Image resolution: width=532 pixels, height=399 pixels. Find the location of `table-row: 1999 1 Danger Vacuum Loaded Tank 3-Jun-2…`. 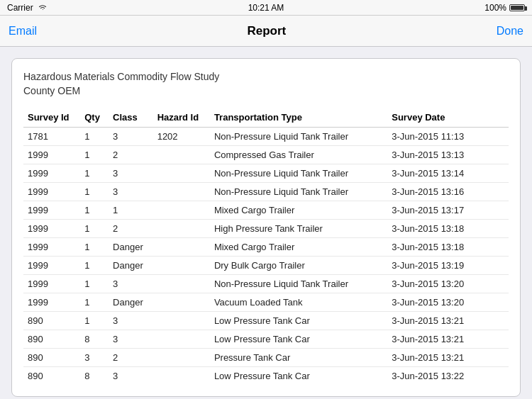

table-row: 1999 1 Danger Vacuum Loaded Tank 3-Jun-2… is located at coordinates (266, 303).